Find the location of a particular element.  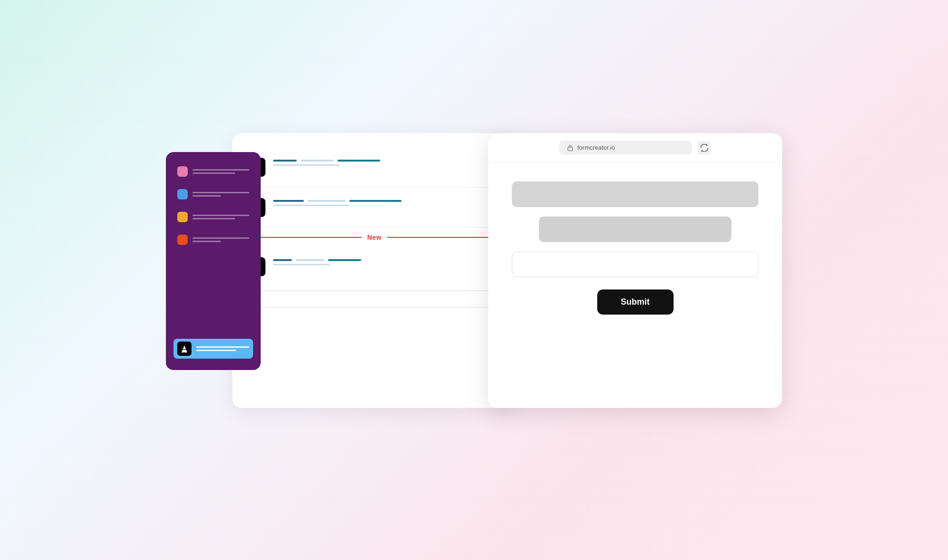

url-text: formcreator.io is located at coordinates (596, 148).